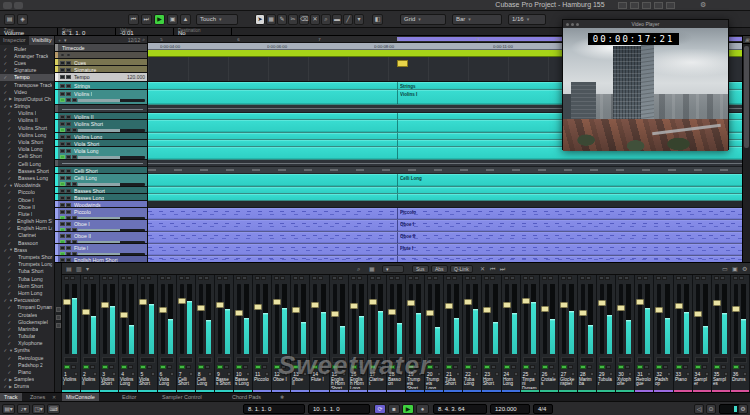  I want to click on track-row: Woodwinds, so click(101, 204).